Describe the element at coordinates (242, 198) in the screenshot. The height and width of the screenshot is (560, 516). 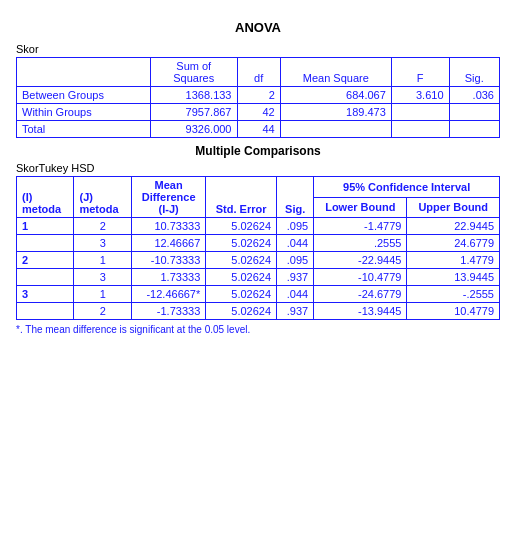
I see `mc-col-se: Std. Error` at that location.